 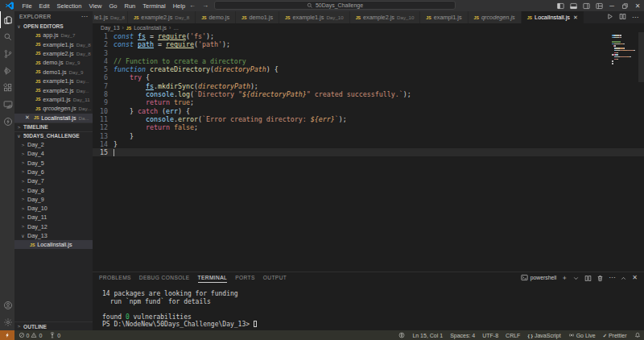 What do you see at coordinates (514, 335) in the screenshot?
I see `status-crlf: CRLF` at bounding box center [514, 335].